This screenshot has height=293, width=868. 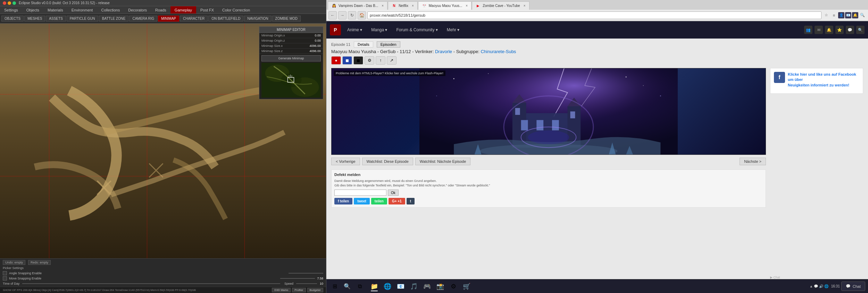 I want to click on profile-icon-2: 📧, so click(x=848, y=15).